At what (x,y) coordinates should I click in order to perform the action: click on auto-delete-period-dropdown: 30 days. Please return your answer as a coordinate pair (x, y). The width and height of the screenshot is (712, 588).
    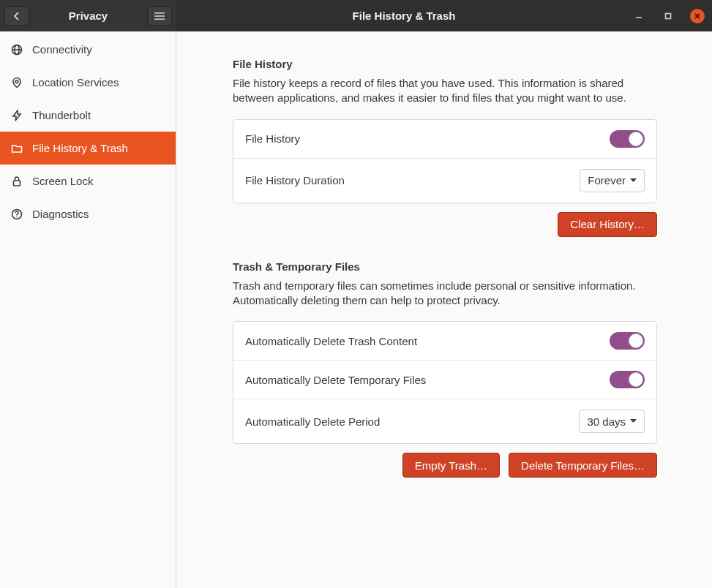
    Looking at the image, I should click on (612, 421).